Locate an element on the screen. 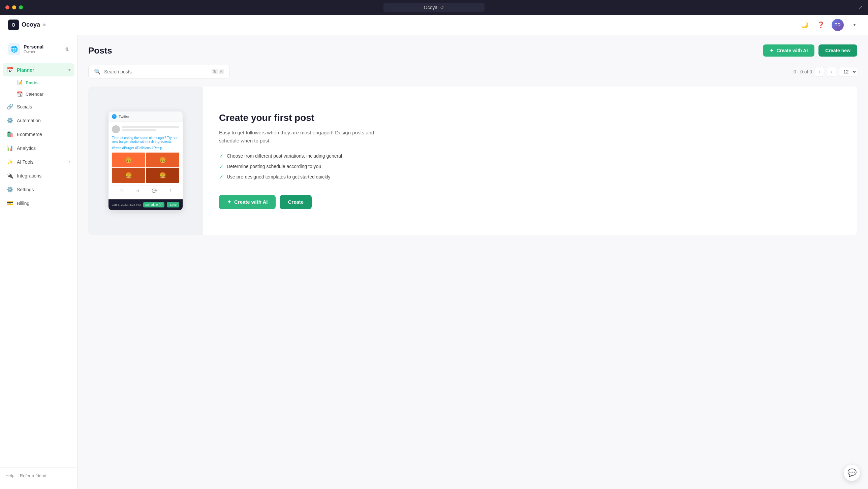 The image size is (868, 489). empty-create-button: Create is located at coordinates (296, 202).